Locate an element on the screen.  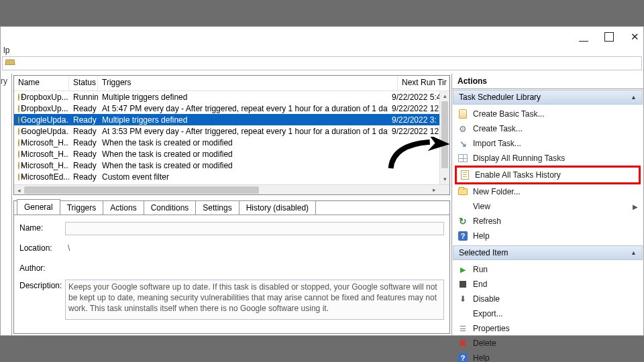
address-bar is located at coordinates (322, 63).